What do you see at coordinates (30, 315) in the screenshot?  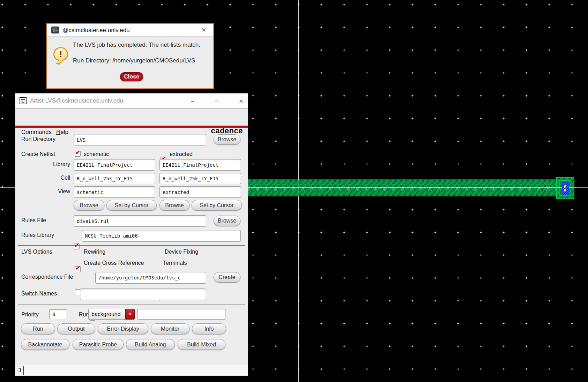 I see `priority-label: Priority` at bounding box center [30, 315].